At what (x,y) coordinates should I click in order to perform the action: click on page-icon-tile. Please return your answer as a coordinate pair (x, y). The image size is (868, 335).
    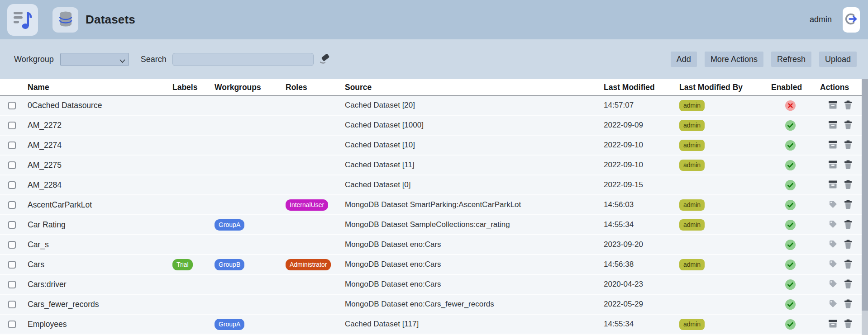
    Looking at the image, I should click on (65, 20).